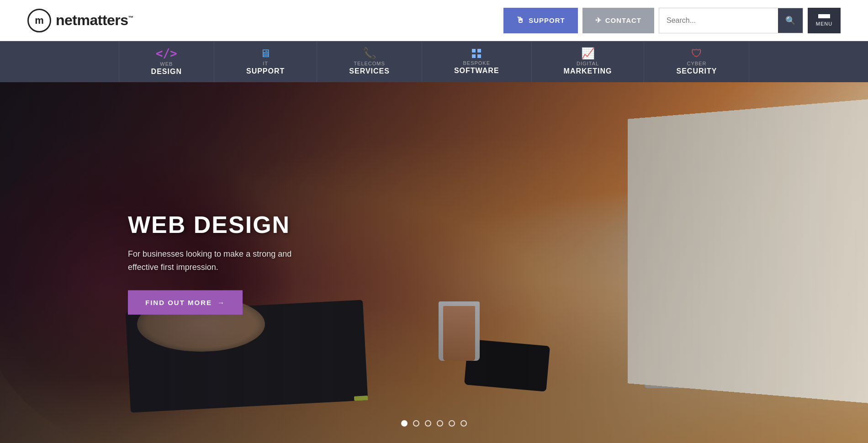 The image size is (868, 443). I want to click on search-icon: 🔍, so click(790, 21).